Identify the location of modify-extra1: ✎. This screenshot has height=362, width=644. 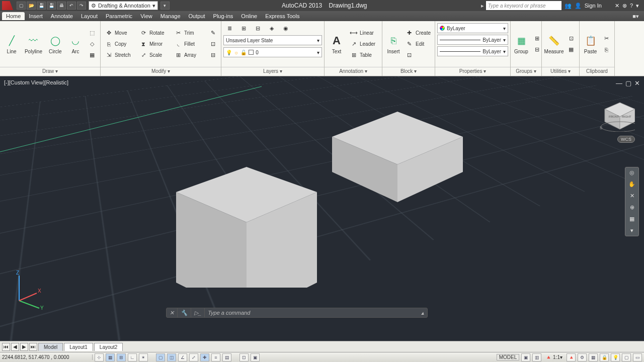
(213, 33).